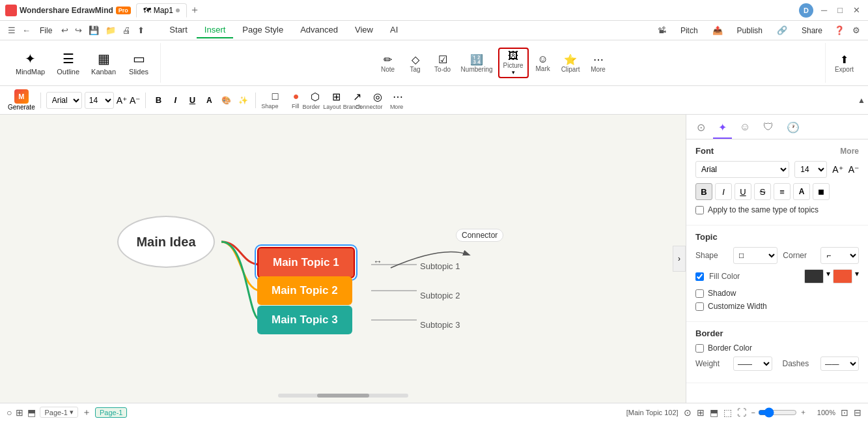 Image resolution: width=868 pixels, height=421 pixels. What do you see at coordinates (513, 63) in the screenshot?
I see `picture-button: 🖼 Picture ▾` at bounding box center [513, 63].